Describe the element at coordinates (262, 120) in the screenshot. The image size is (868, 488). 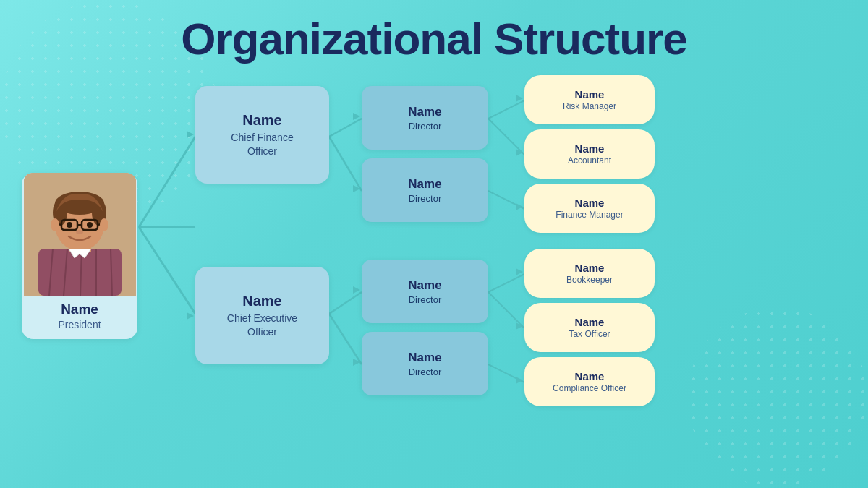
I see `cfo-name: Name` at that location.